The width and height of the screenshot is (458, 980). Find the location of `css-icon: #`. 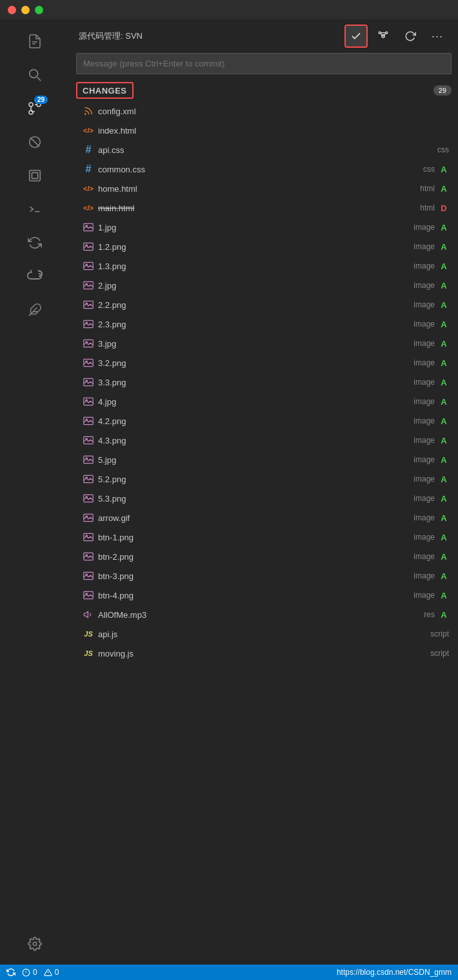

css-icon: # is located at coordinates (88, 150).